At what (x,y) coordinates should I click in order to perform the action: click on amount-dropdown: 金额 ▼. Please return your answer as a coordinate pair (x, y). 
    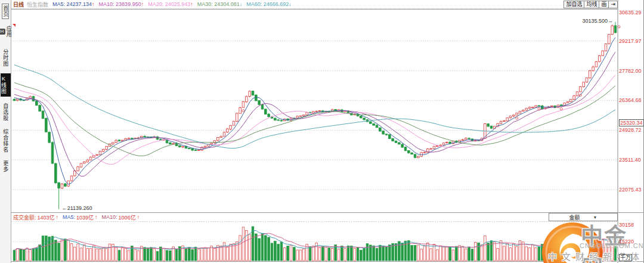
    Looking at the image, I should click on (583, 217).